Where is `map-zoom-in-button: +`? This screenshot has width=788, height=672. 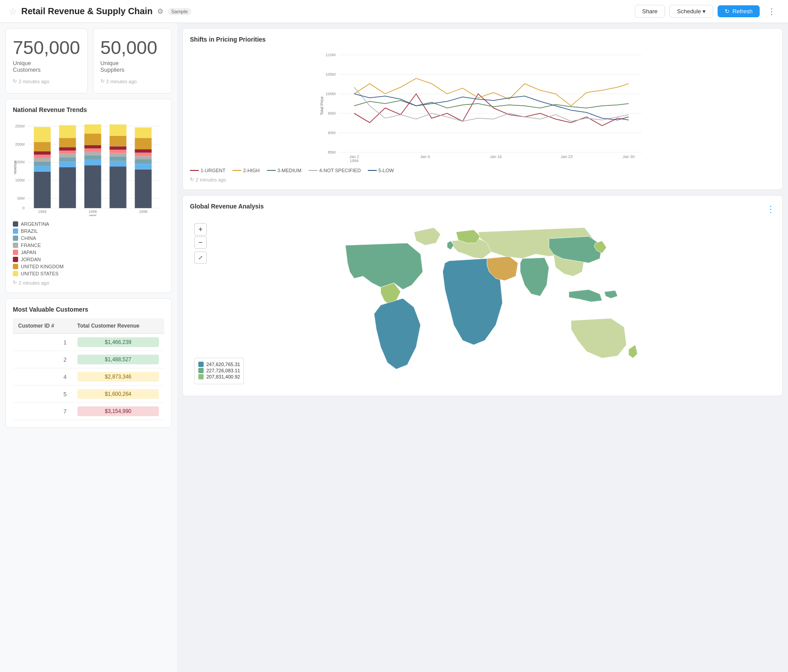 map-zoom-in-button: + is located at coordinates (201, 229).